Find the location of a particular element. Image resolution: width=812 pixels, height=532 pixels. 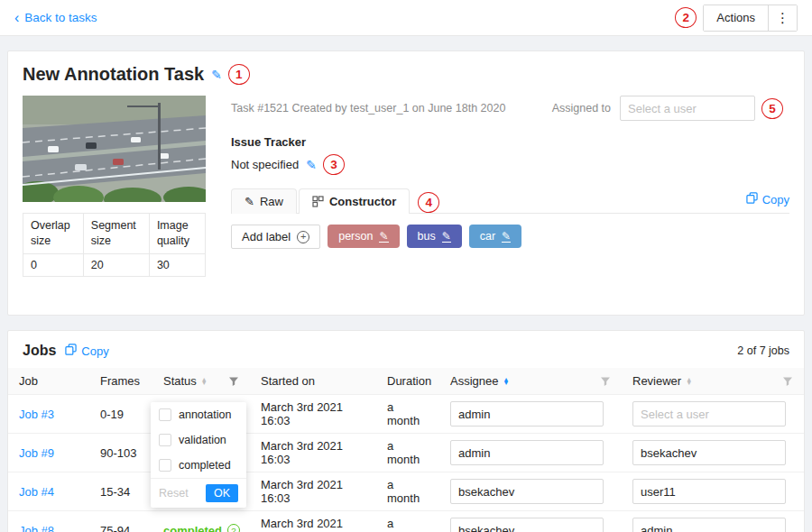

label-chip-car: car ✎ is located at coordinates (495, 236).